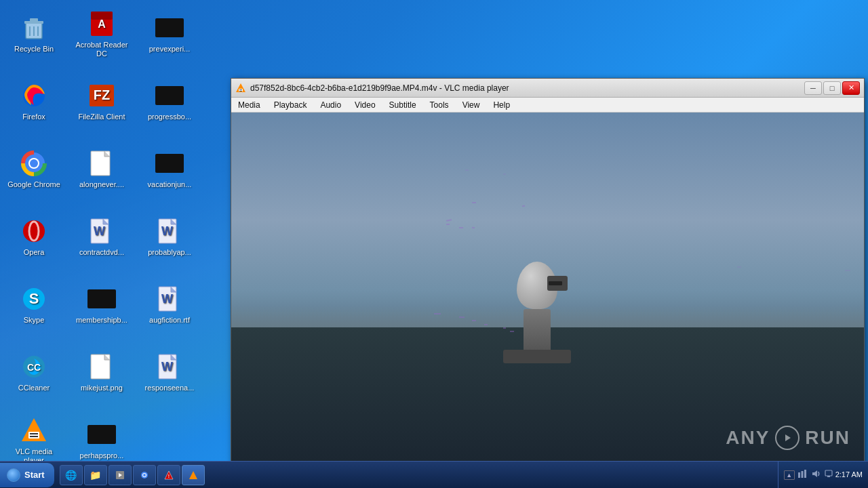  What do you see at coordinates (34, 299) in the screenshot?
I see `skype-icon: S` at bounding box center [34, 299].